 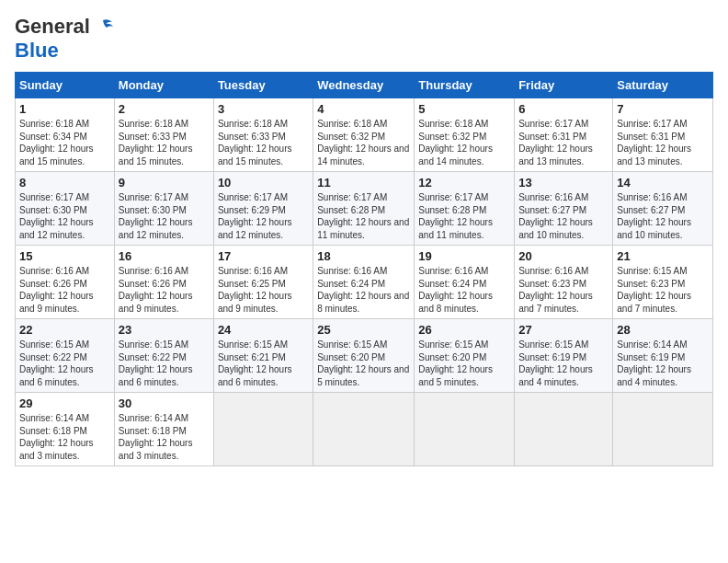 What do you see at coordinates (263, 282) in the screenshot?
I see `calendar-cell: 17 Sunrise: 6:16 AMSunset: 6:25 PMDaylig…` at bounding box center [263, 282].